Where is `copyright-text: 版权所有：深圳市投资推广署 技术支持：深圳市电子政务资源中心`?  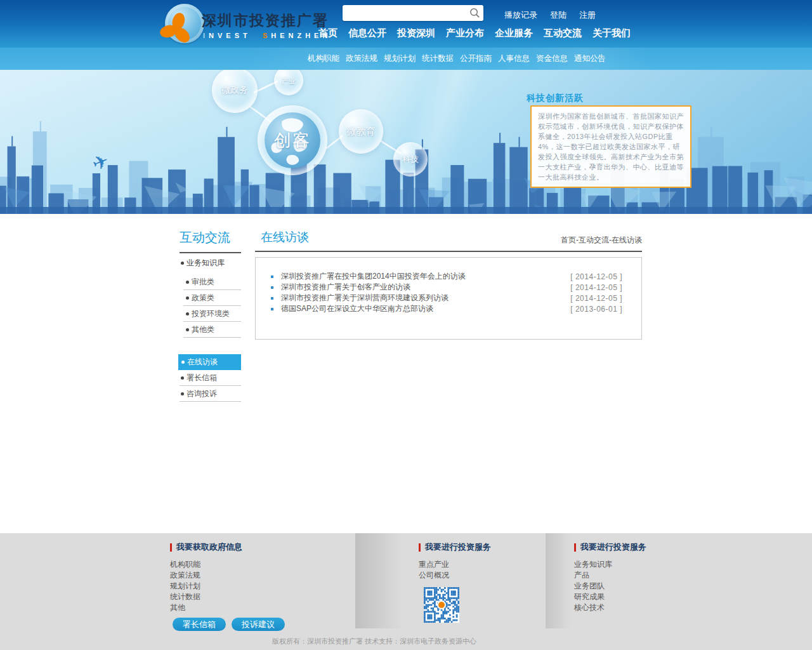 copyright-text: 版权所有：深圳市投资推广署 技术支持：深圳市电子政务资源中心 is located at coordinates (374, 641).